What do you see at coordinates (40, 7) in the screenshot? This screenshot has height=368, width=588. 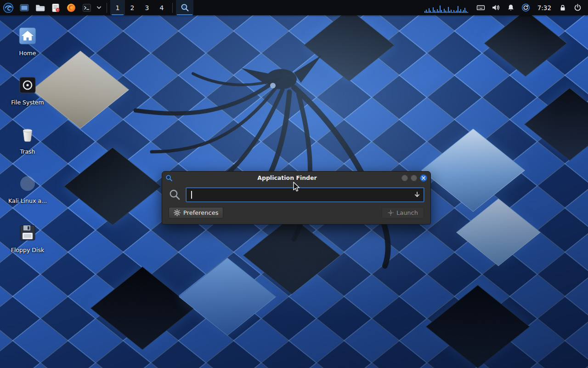 I see `file-manager-launcher` at bounding box center [40, 7].